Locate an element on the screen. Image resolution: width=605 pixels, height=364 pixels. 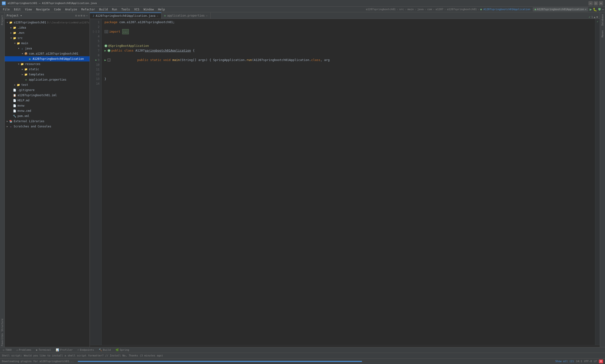
panel-close-button: − is located at coordinates (87, 16).